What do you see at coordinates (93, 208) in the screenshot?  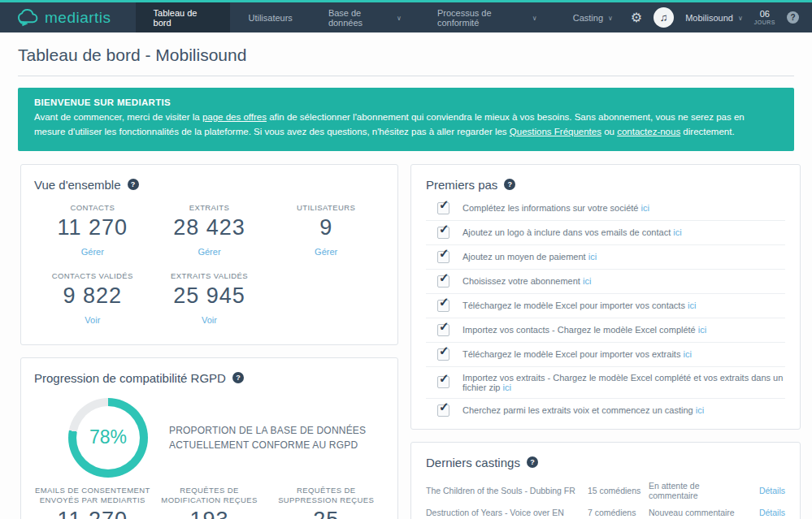 I see `stat-label: CONTACTS` at bounding box center [93, 208].